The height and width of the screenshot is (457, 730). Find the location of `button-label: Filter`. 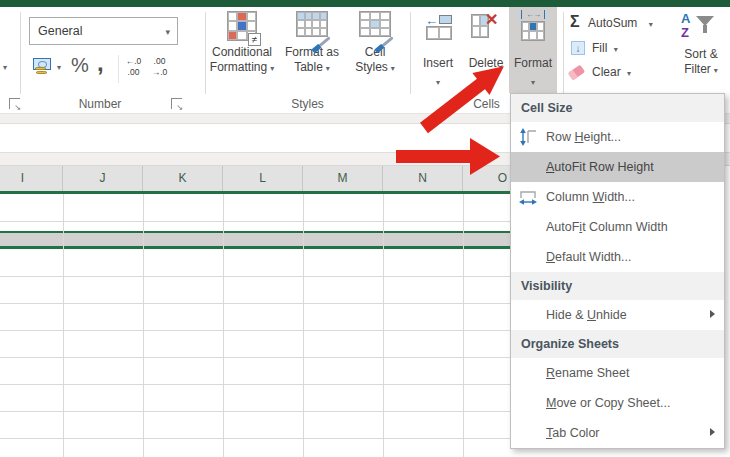

button-label: Filter is located at coordinates (698, 69).